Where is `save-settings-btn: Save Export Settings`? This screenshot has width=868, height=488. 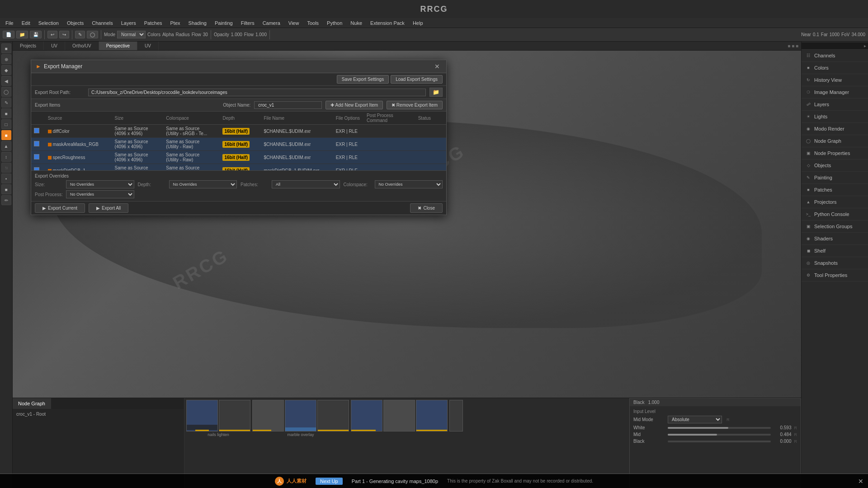 save-settings-btn: Save Export Settings is located at coordinates (363, 80).